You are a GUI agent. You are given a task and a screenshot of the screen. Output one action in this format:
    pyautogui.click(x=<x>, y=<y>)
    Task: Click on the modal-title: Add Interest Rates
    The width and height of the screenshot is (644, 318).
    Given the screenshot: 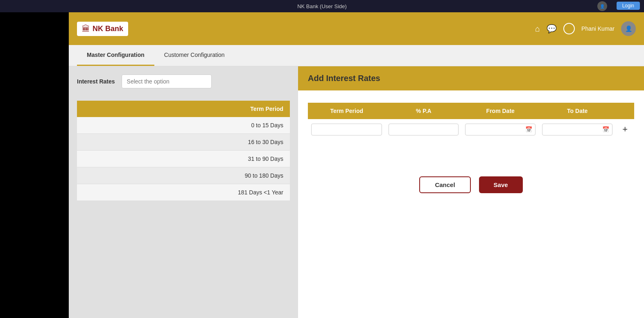 What is the action you would take?
    pyautogui.click(x=344, y=78)
    